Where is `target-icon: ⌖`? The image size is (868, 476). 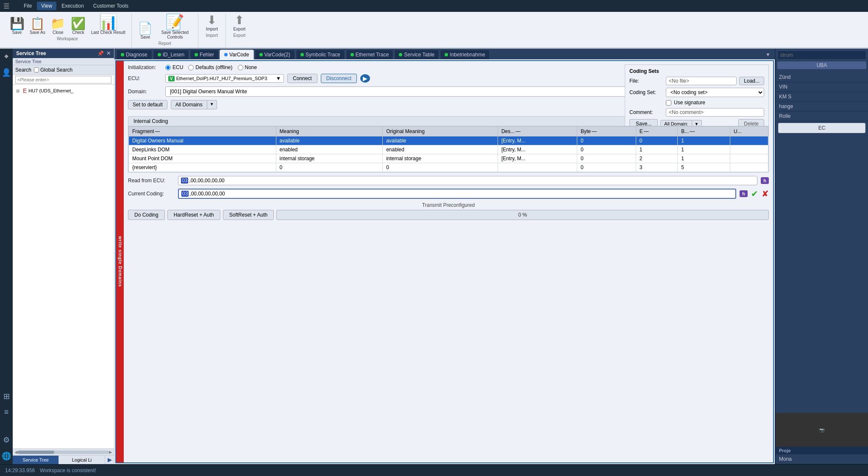
target-icon: ⌖ is located at coordinates (6, 57).